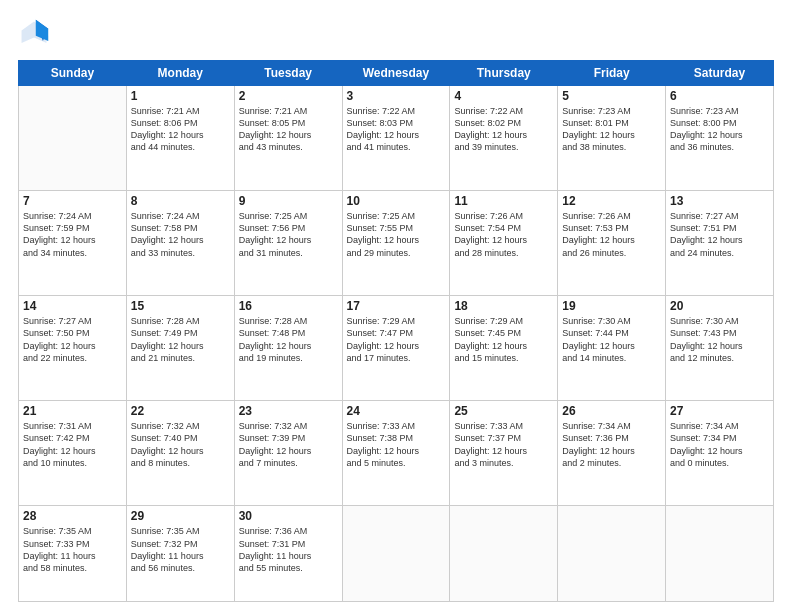 The image size is (792, 612). Describe the element at coordinates (396, 244) in the screenshot. I see `calendar-cell: 10Sunrise: 7:25 AMSunset: 7:55 PMDayligh…` at that location.